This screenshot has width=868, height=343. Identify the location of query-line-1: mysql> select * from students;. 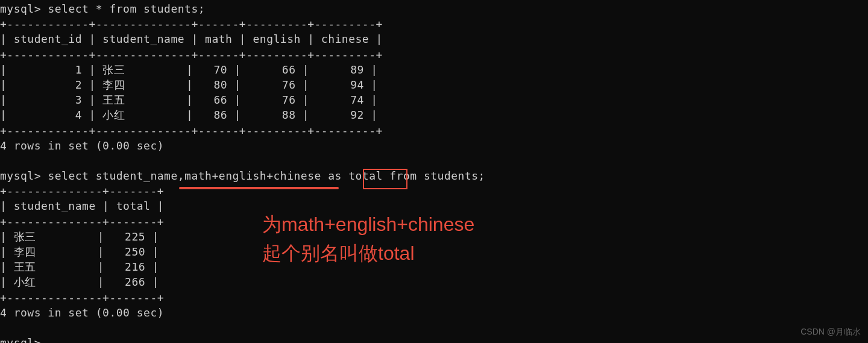
(434, 8).